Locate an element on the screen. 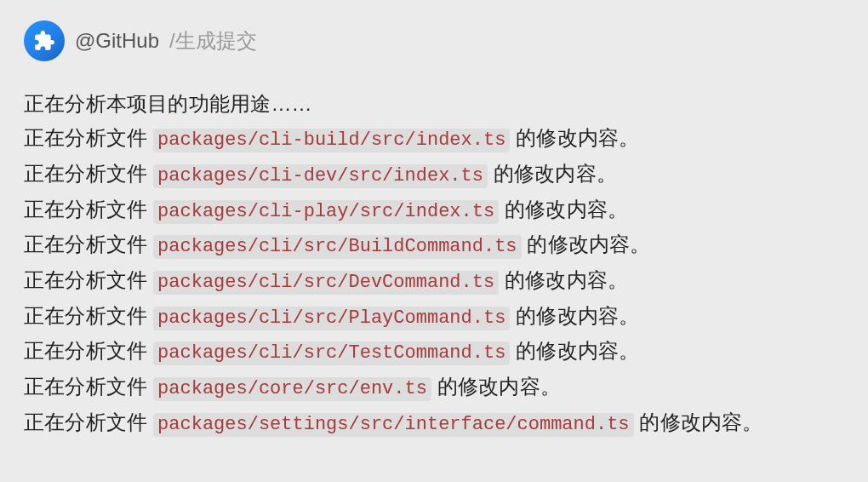  author-handle: @GitHub is located at coordinates (117, 41).